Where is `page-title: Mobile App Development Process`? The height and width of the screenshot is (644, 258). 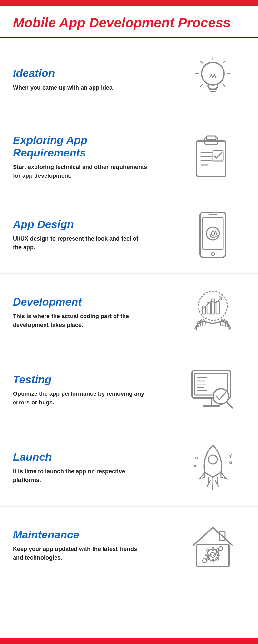 page-title: Mobile App Development Process is located at coordinates (129, 23).